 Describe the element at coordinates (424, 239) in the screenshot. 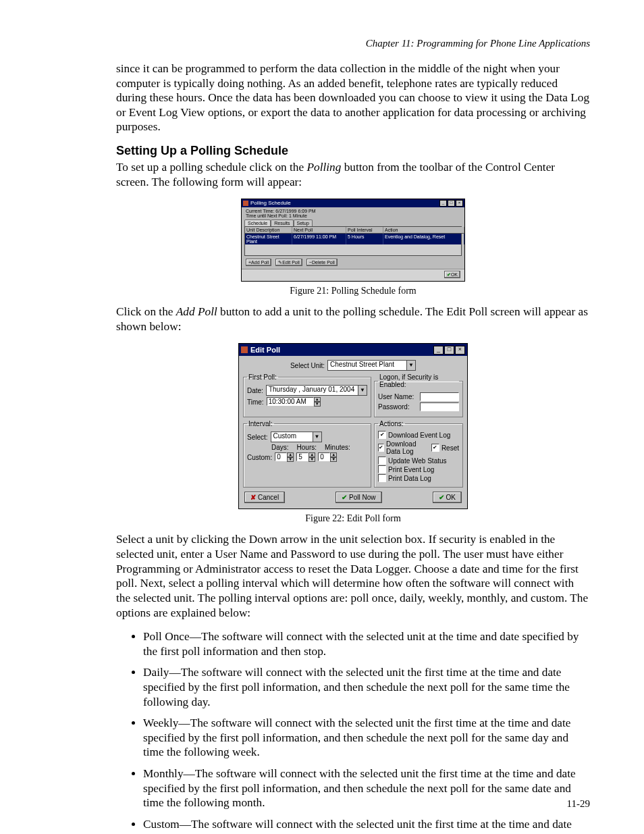

I see `cell: Eventlog and Datalog, Reset` at that location.